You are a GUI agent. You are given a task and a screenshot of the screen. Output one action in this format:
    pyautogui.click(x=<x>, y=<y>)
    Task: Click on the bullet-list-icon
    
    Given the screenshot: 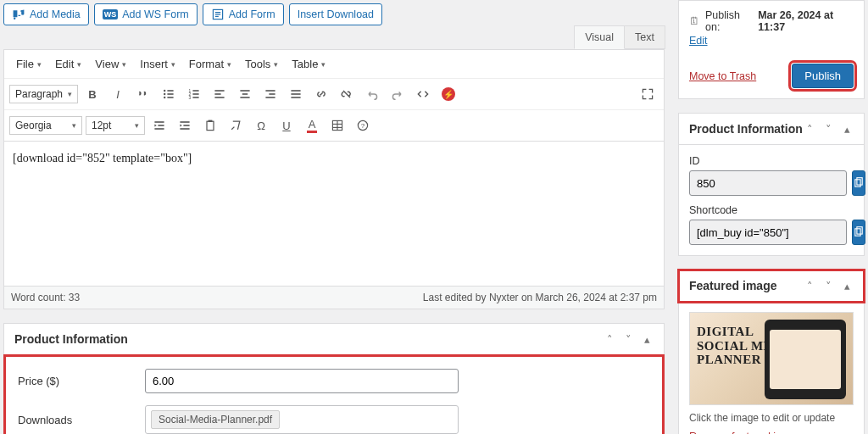 What is the action you would take?
    pyautogui.click(x=169, y=94)
    